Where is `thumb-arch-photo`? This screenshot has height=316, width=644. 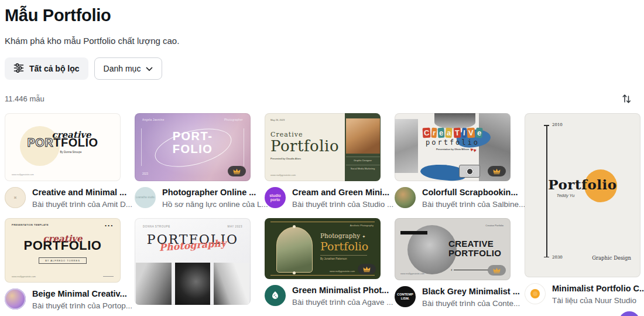
thumb-arch-photo is located at coordinates (294, 250).